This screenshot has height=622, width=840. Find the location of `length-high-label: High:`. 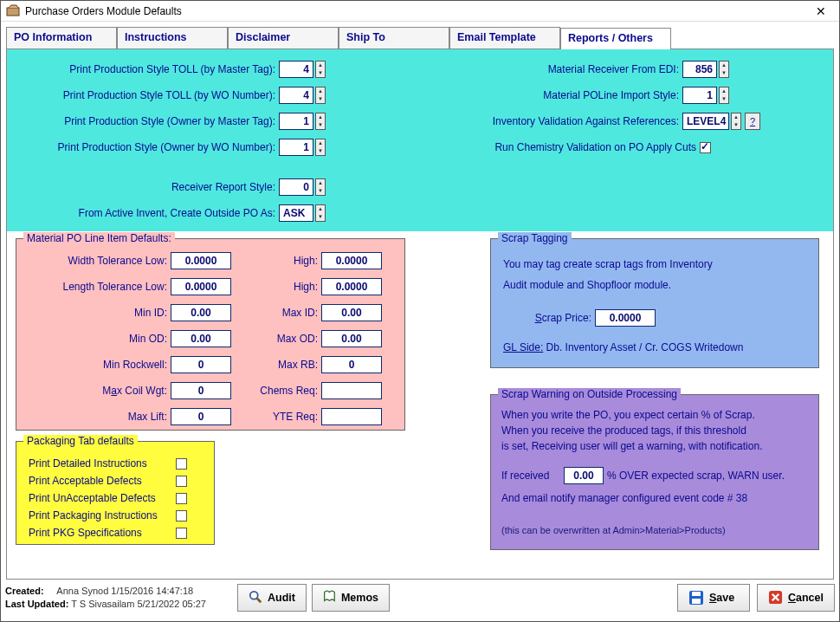

length-high-label: High: is located at coordinates (276, 287).